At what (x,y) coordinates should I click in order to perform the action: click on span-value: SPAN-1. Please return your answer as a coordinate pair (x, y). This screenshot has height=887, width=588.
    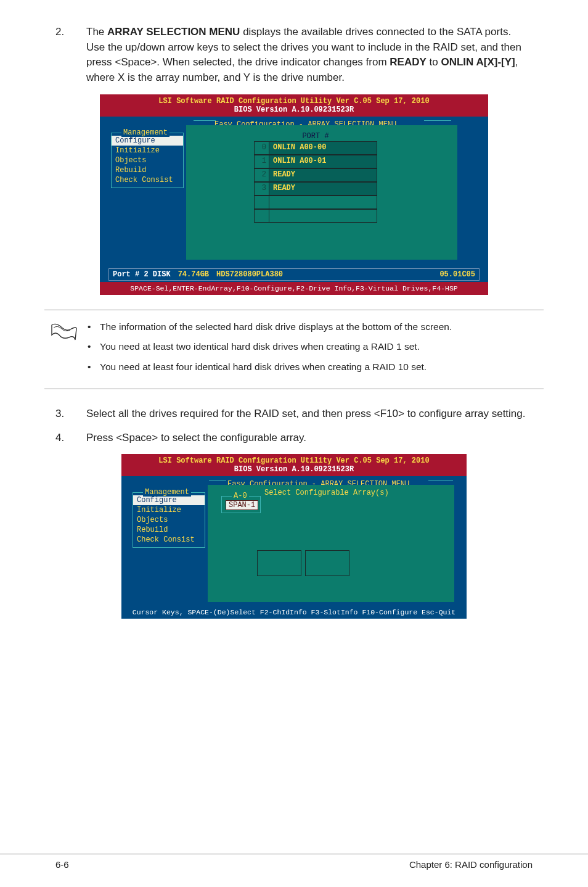
    Looking at the image, I should click on (242, 505).